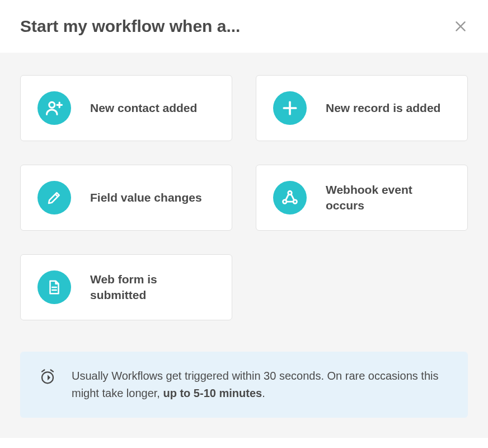 The height and width of the screenshot is (448, 488). What do you see at coordinates (362, 198) in the screenshot?
I see `trigger-webhook-event-occurs: Webhook event occurs` at bounding box center [362, 198].